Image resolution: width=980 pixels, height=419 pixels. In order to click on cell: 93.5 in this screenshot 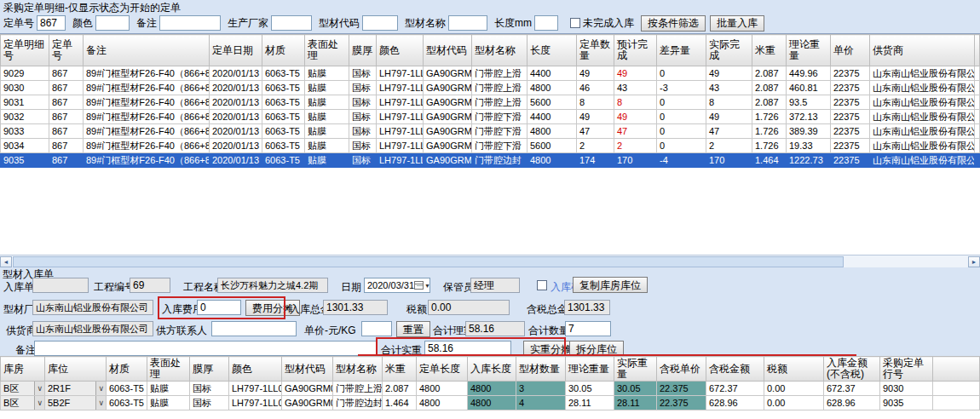, I will do `click(809, 102)`.